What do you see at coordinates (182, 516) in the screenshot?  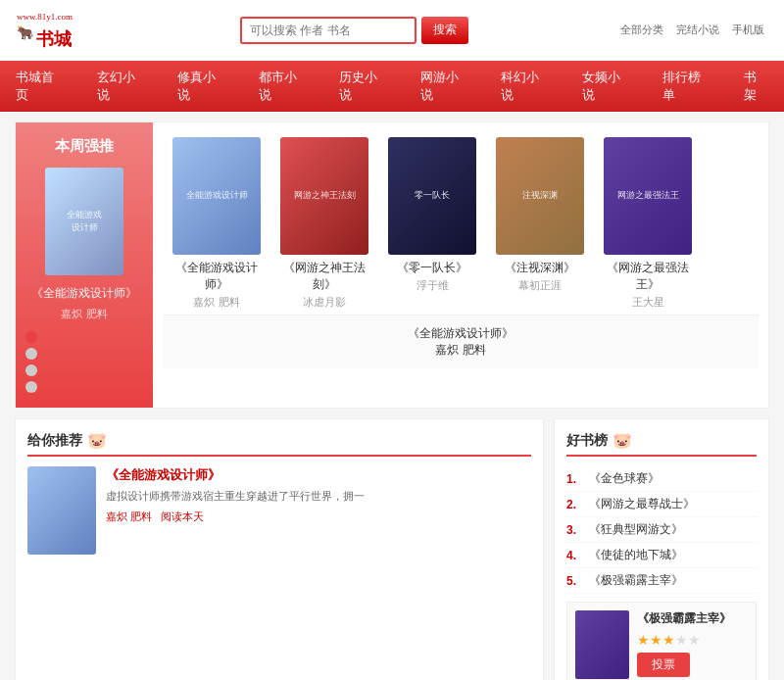 I see `rec-read-link: 阅读本天` at bounding box center [182, 516].